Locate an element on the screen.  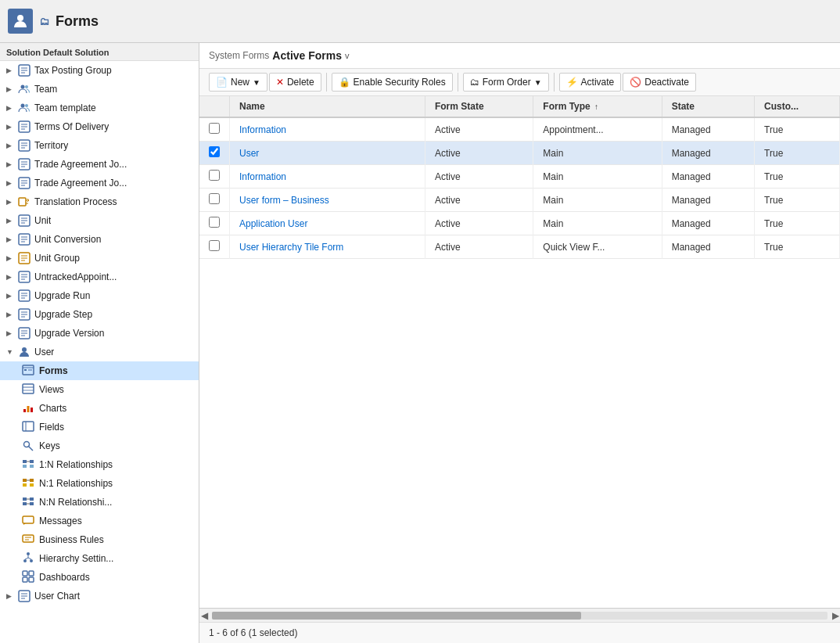
sidebar-item-untracked: ▶ UntrackedAppoint... is located at coordinates (99, 277).